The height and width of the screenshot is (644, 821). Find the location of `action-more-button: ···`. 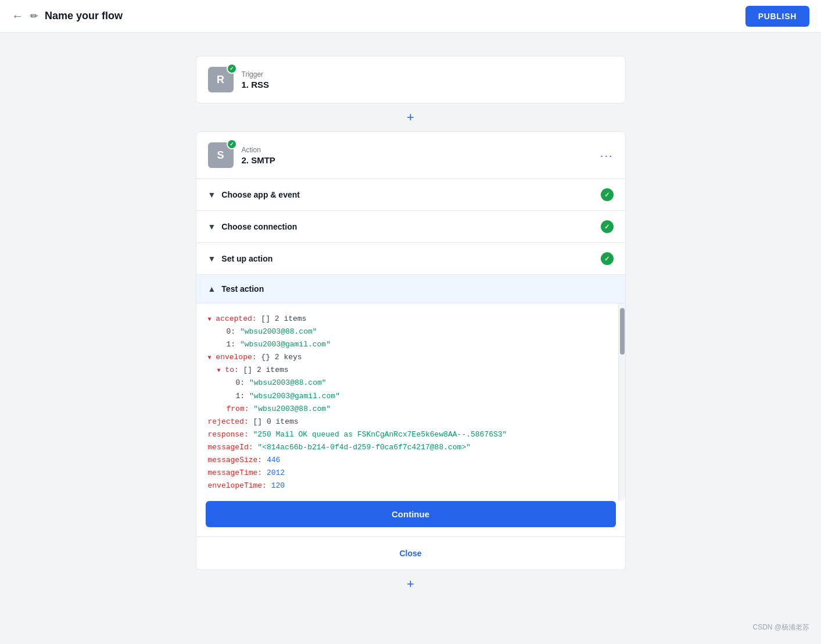

action-more-button: ··· is located at coordinates (607, 156).